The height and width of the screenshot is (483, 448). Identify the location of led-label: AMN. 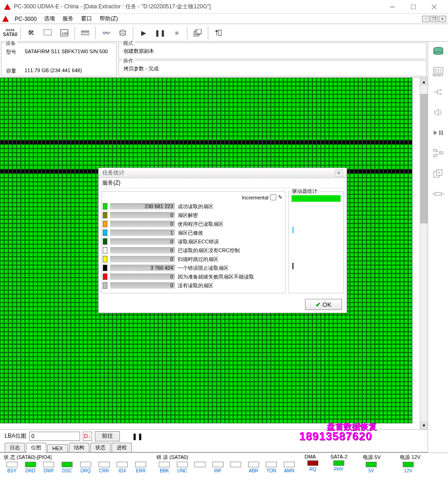
(289, 471).